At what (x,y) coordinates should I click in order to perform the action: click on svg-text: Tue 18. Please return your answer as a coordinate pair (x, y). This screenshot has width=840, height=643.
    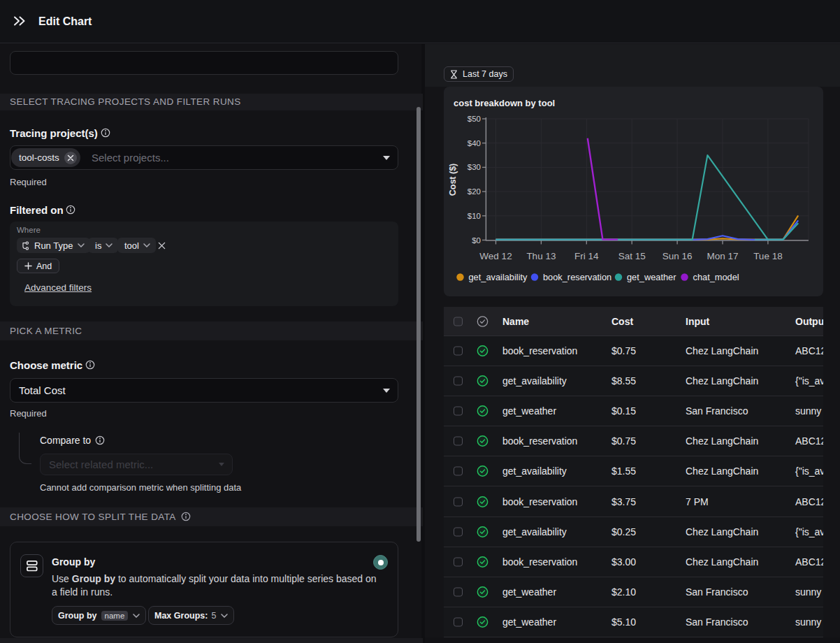
    Looking at the image, I should click on (768, 256).